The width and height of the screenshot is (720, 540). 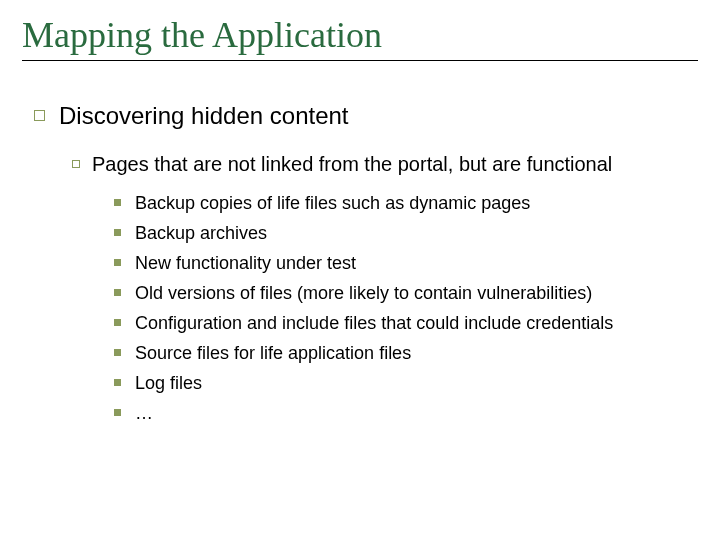 I want to click on bullet-level3-text: Old versions of files (more likely to co…, so click(x=364, y=293).